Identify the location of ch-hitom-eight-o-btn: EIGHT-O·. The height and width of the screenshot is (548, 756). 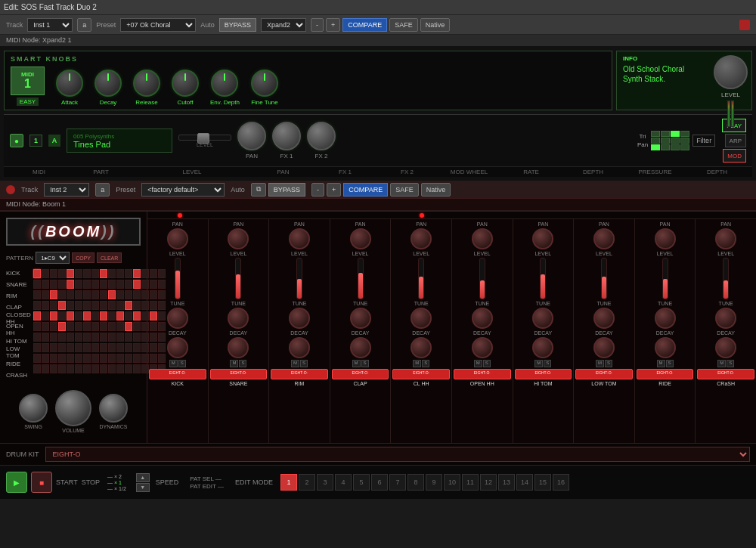
(544, 374).